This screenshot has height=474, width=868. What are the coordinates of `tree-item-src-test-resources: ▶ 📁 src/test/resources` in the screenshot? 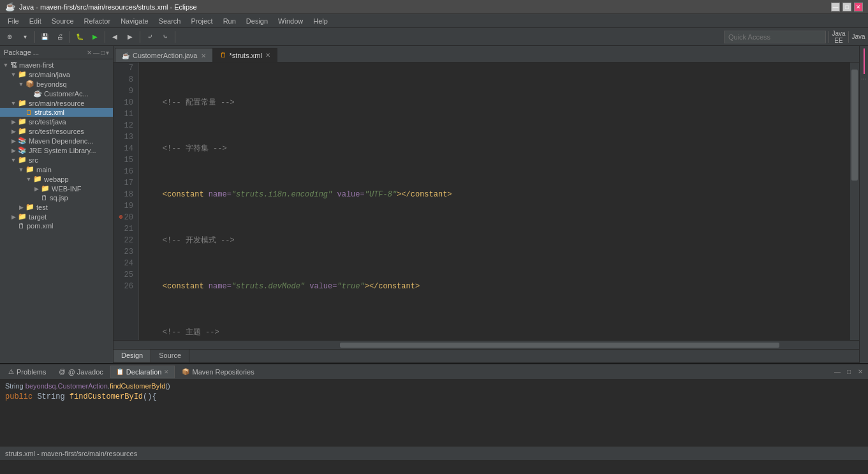 It's located at (56, 131).